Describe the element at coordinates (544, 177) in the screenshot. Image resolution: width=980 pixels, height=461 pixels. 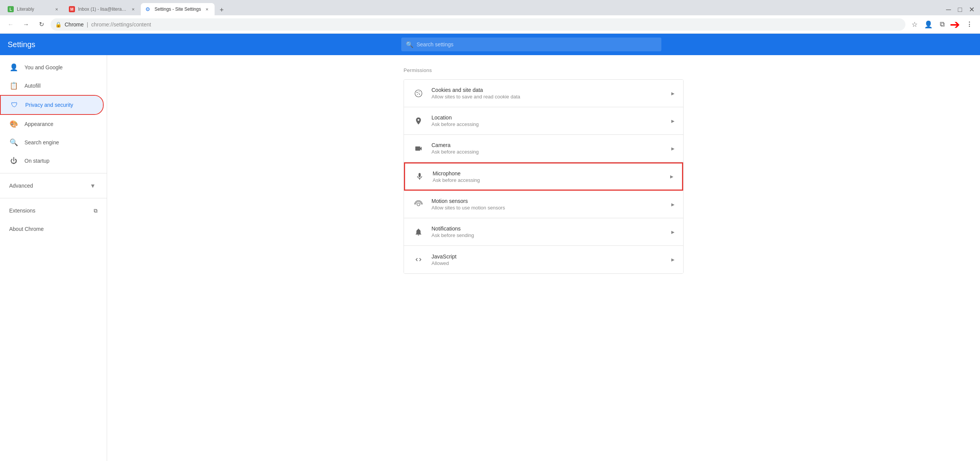
I see `permissions-list: Cookies and site data Allow sites to sav…` at that location.